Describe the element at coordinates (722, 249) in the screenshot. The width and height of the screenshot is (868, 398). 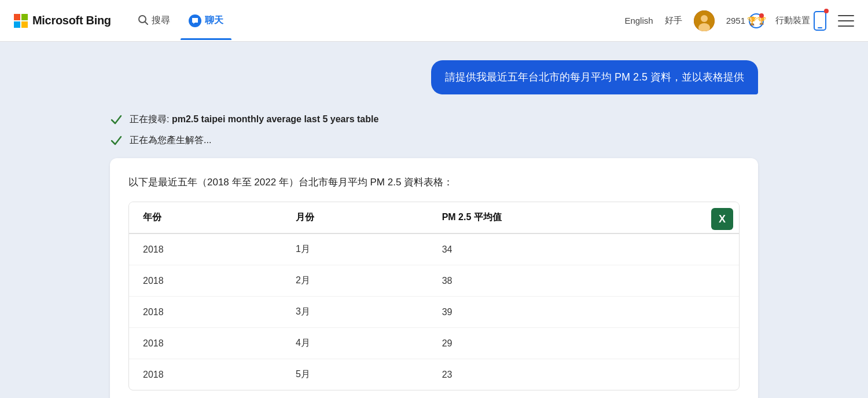
I see `table-cell-0-action` at that location.